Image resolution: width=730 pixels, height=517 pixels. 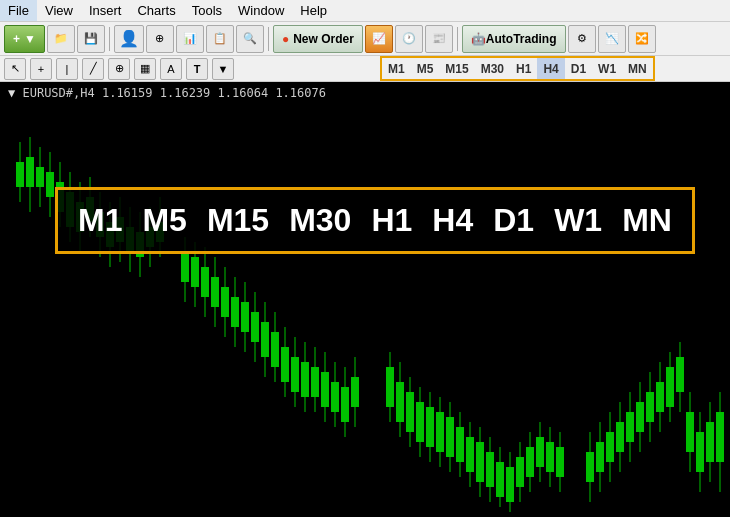 I want to click on folder-icon: 📁, so click(x=61, y=38).